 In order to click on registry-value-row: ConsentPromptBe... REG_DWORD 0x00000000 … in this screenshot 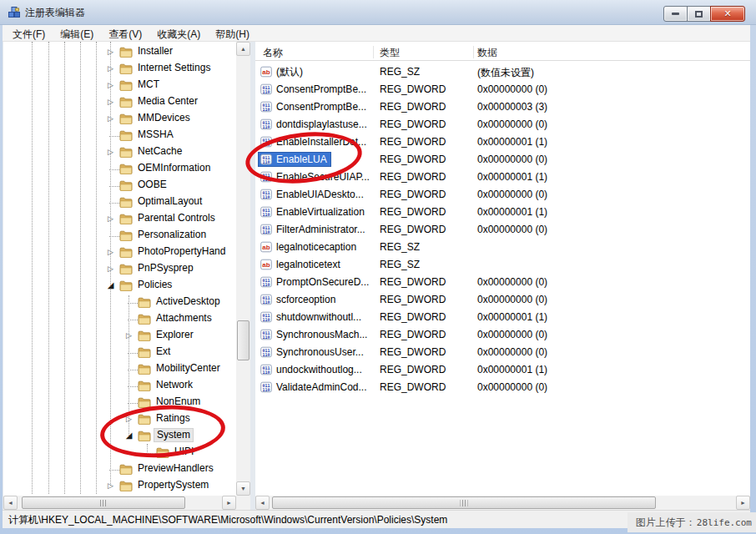, I will do `click(502, 90)`.